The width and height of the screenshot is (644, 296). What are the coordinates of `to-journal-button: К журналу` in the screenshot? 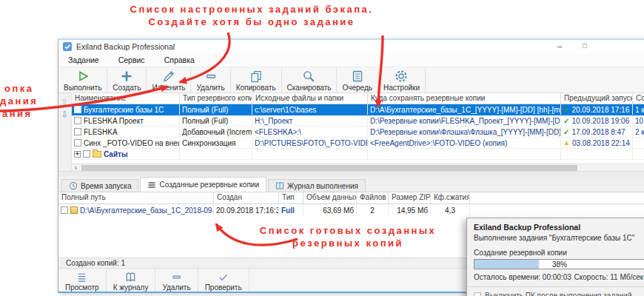 It's located at (132, 281).